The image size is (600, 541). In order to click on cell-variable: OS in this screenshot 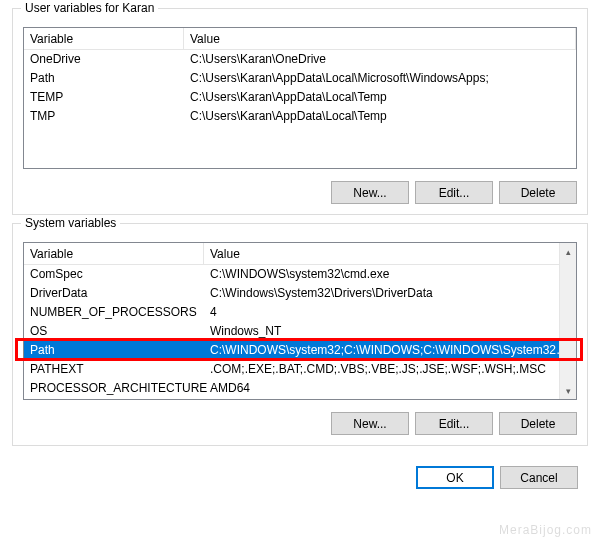, I will do `click(114, 332)`.